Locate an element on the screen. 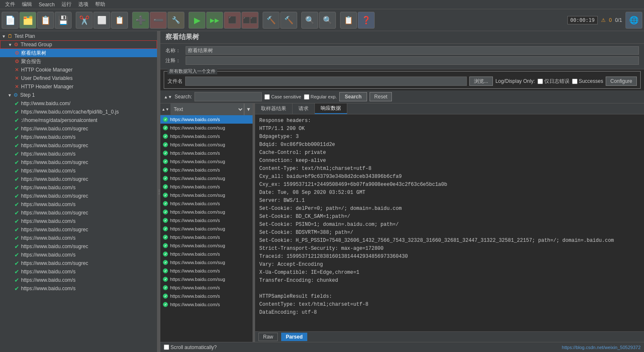  tree-item-http-10: ✔ https://www.baidu.com/s is located at coordinates (78, 188).